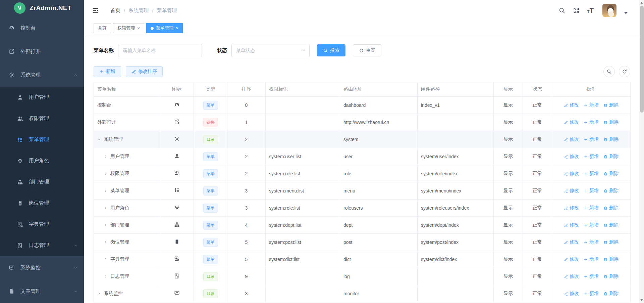  What do you see at coordinates (164, 28) in the screenshot?
I see `tab-menu: 菜单管理×` at bounding box center [164, 28].